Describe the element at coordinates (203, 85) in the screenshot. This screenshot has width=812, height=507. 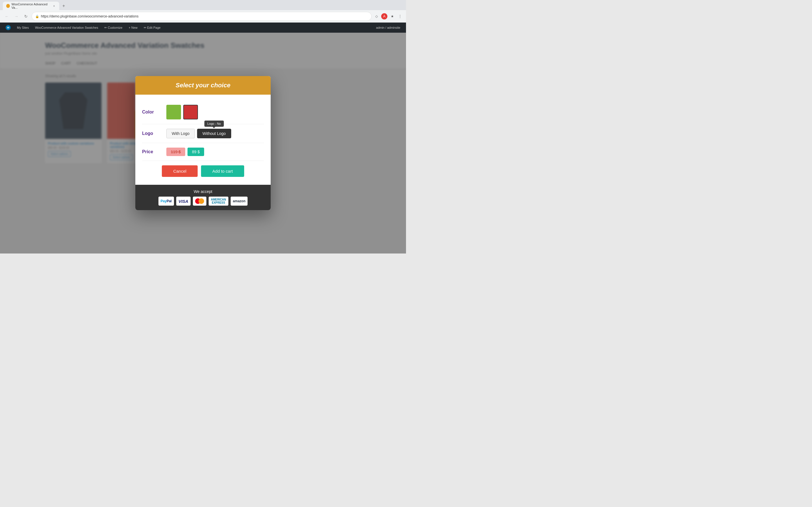
I see `modal-title: Select your choice` at that location.